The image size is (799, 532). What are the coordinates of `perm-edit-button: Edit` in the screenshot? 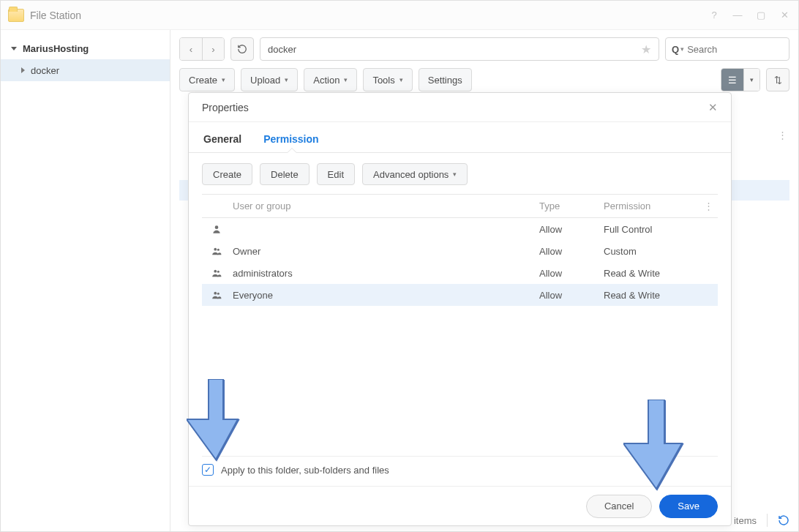 It's located at (336, 174).